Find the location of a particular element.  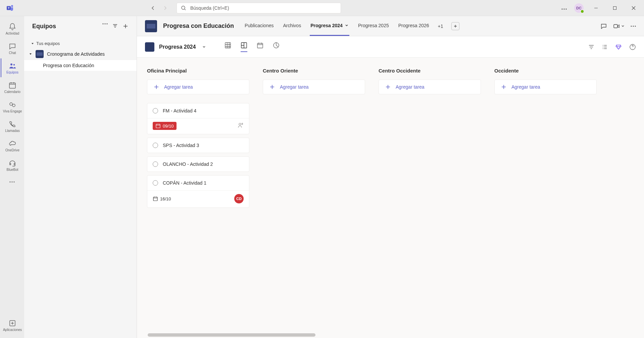

close-button is located at coordinates (634, 8).